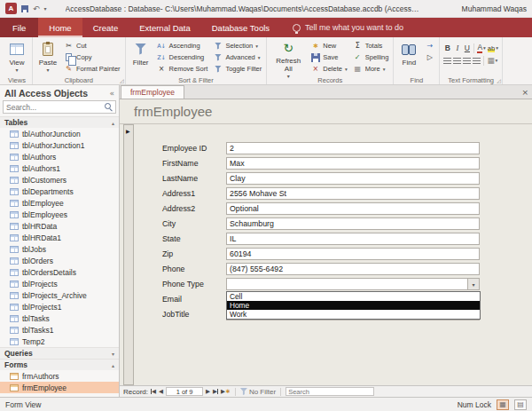  Describe the element at coordinates (458, 48) in the screenshot. I see `italic-button: I` at that location.